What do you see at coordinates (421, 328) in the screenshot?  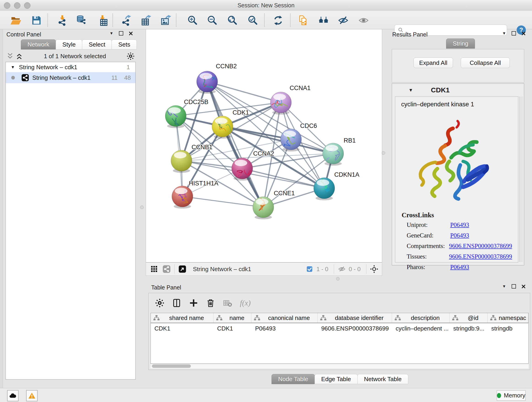 I see `table-cell: cyclin–dependent ...` at bounding box center [421, 328].